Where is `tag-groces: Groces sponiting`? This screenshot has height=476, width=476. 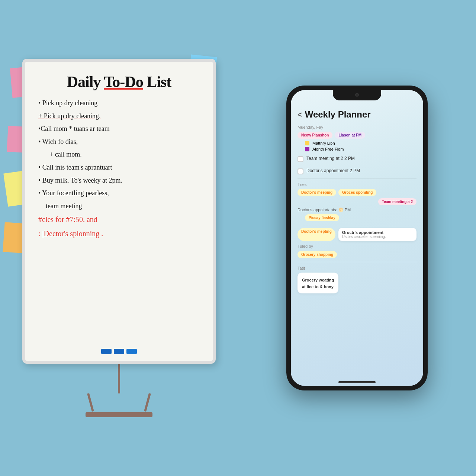 tag-groces: Groces sponiting is located at coordinates (357, 193).